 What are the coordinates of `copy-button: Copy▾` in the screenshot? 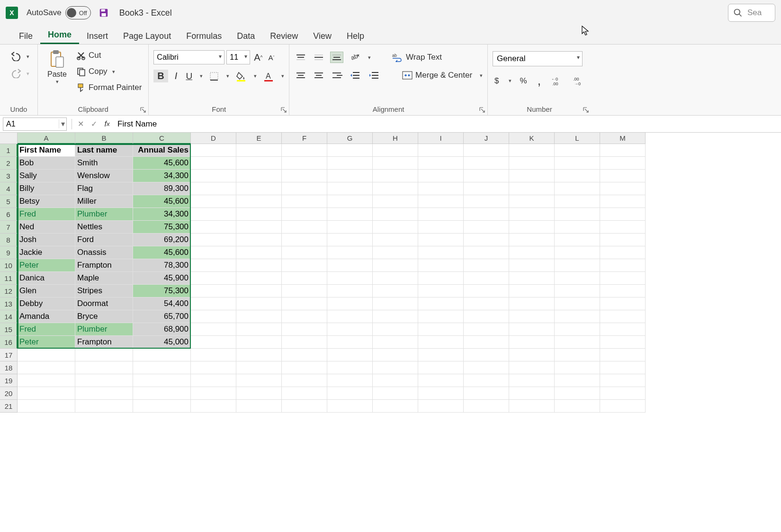 It's located at (109, 72).